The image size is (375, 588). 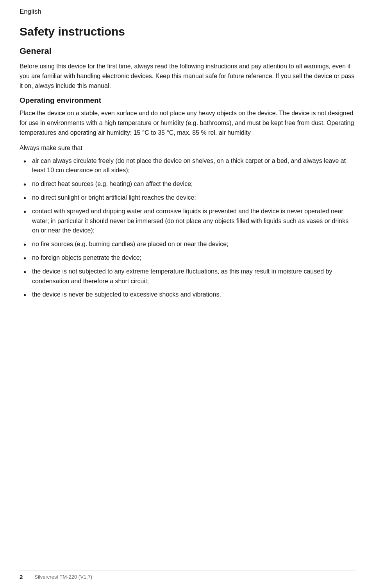 What do you see at coordinates (21, 577) in the screenshot?
I see `page-number: 2` at bounding box center [21, 577].